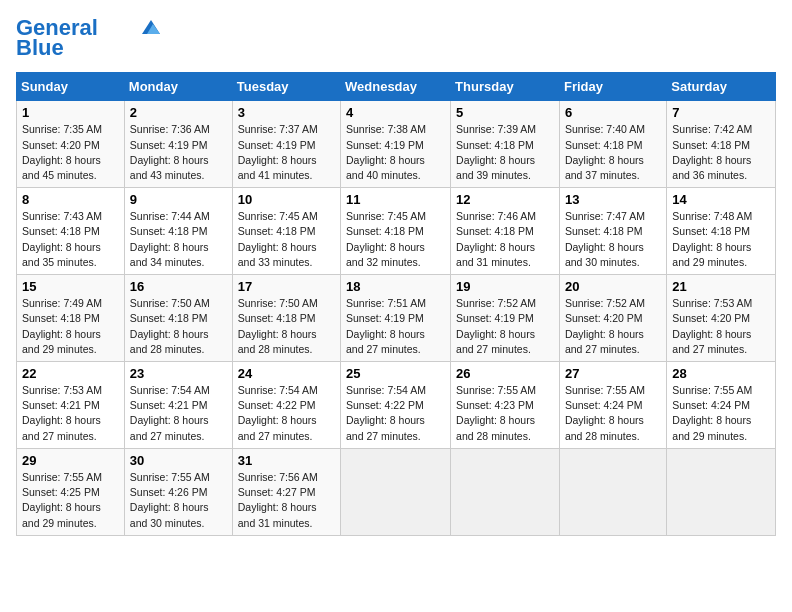 The width and height of the screenshot is (792, 612). Describe the element at coordinates (71, 406) in the screenshot. I see `day-cell: 22Sunrise: 7:53 AM Sunset: 4:21 PM Dayli…` at that location.